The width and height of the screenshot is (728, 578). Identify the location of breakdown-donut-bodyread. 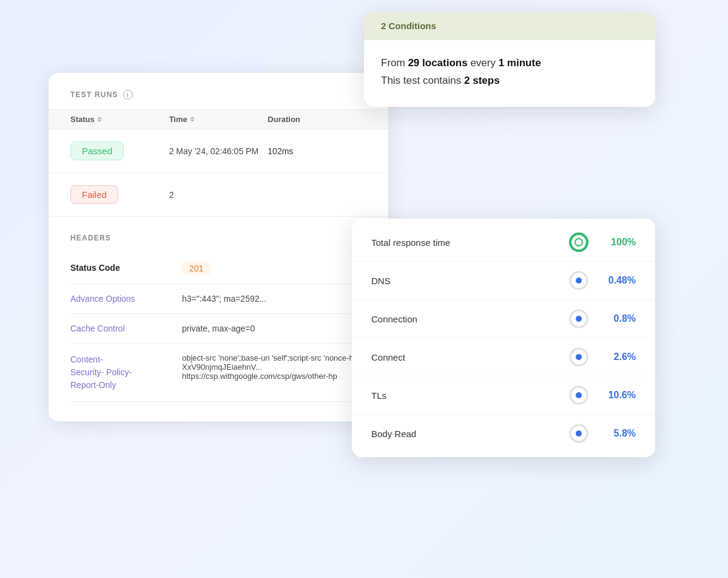
(579, 433).